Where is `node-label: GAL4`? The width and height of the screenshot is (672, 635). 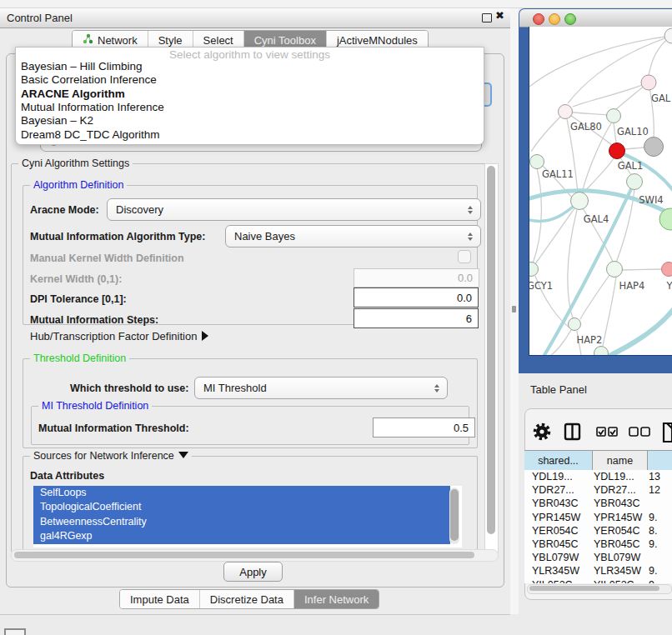 node-label: GAL4 is located at coordinates (597, 219).